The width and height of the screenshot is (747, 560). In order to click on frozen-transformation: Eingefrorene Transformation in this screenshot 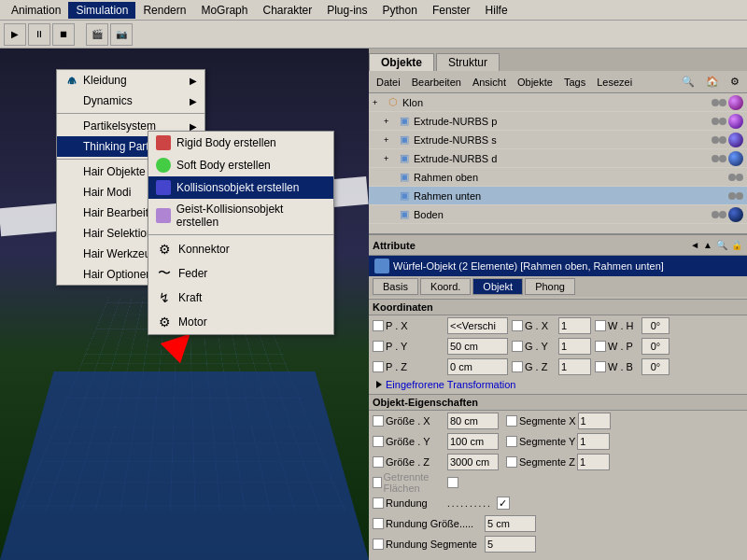, I will do `click(558, 385)`.